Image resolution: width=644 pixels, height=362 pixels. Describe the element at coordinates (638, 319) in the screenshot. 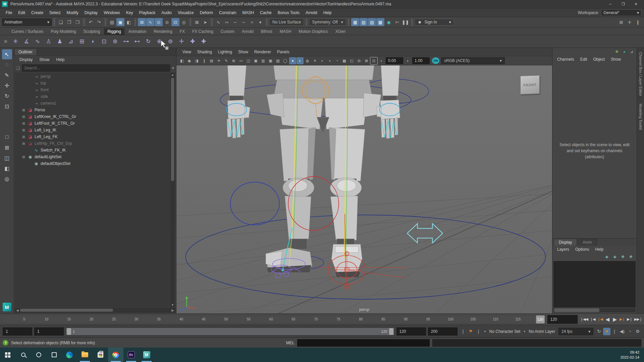

I see `go-to-end-button: ▶▶❘` at that location.